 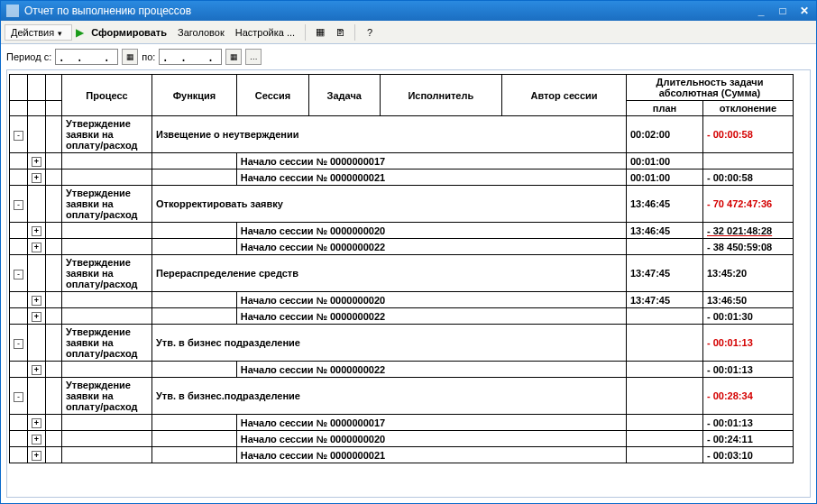 I want to click on actions-dropdown: Действия, so click(x=38, y=32).